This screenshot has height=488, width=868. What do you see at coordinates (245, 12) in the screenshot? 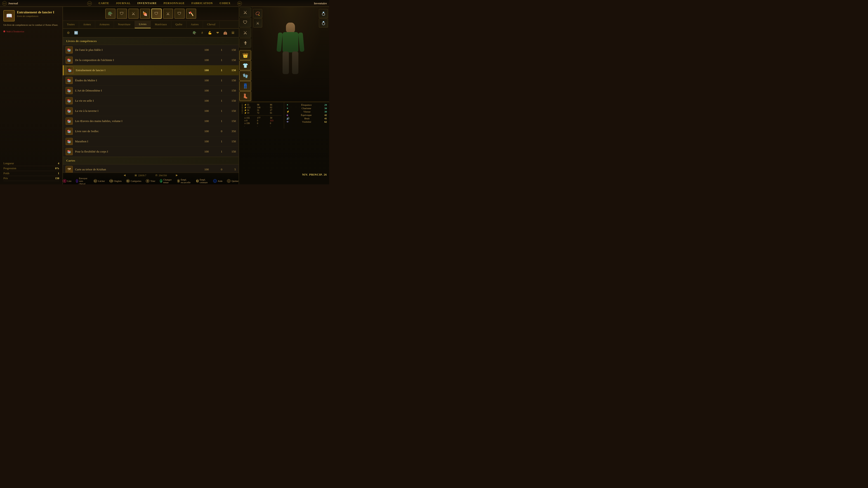
I see `equip-slot-0: ⚔` at bounding box center [245, 12].